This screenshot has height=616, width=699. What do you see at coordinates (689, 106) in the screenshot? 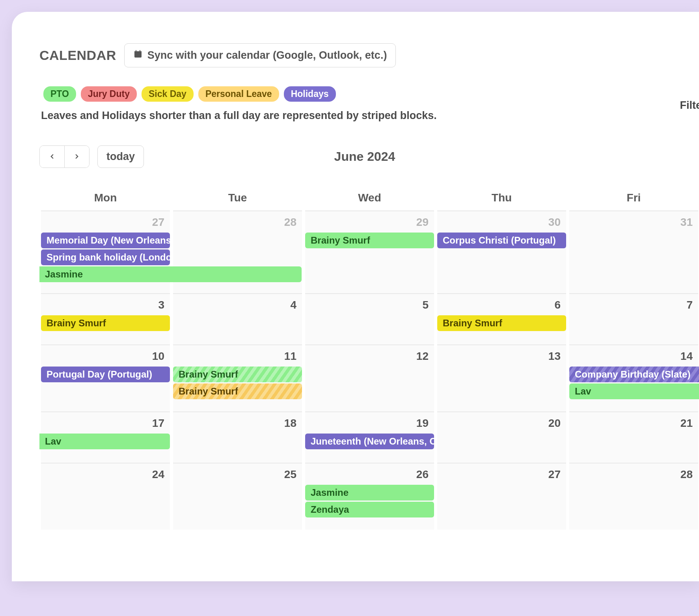
I see `filter-label: Filte` at bounding box center [689, 106].